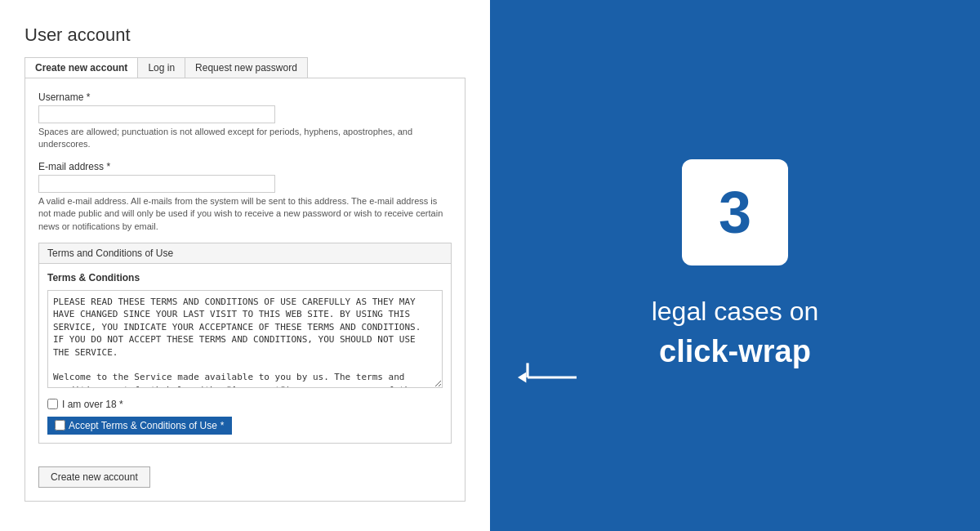  Describe the element at coordinates (735, 351) in the screenshot. I see `tagline-line2: click-wrap` at that location.